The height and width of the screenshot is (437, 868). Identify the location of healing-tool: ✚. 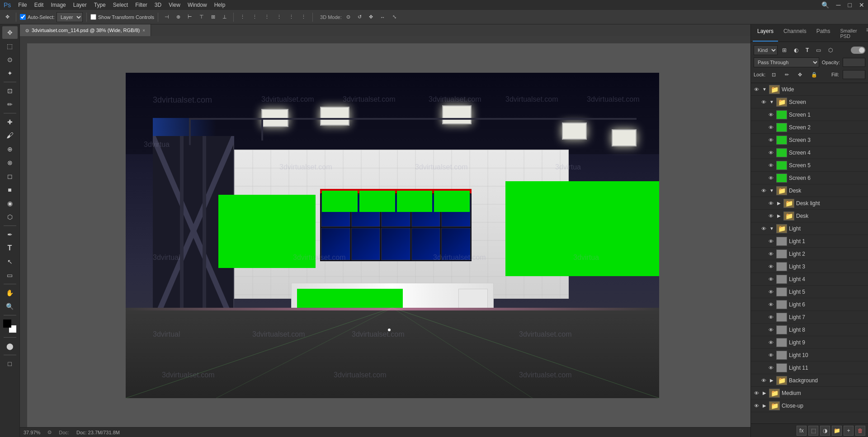
(10, 122).